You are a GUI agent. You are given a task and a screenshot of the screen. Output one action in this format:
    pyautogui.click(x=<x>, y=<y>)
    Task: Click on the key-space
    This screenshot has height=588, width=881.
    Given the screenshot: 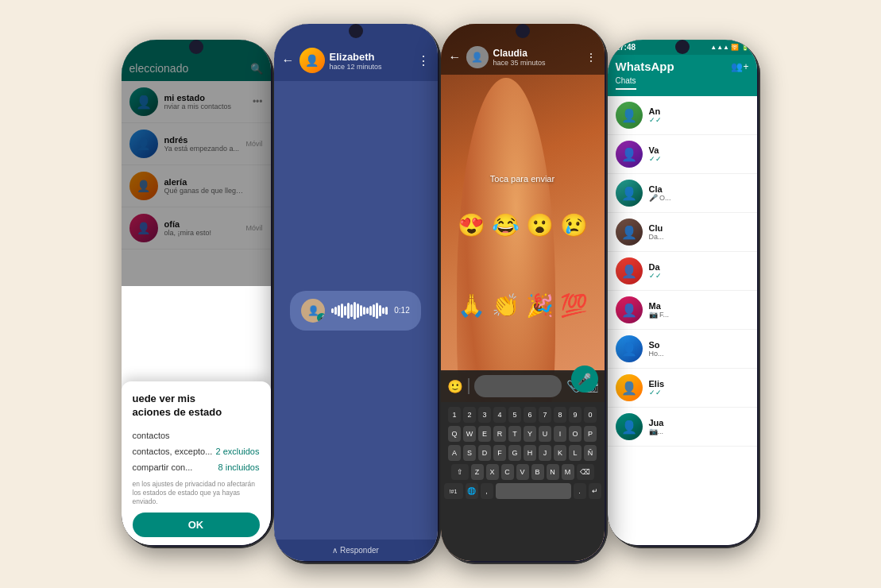 What is the action you would take?
    pyautogui.click(x=534, y=491)
    